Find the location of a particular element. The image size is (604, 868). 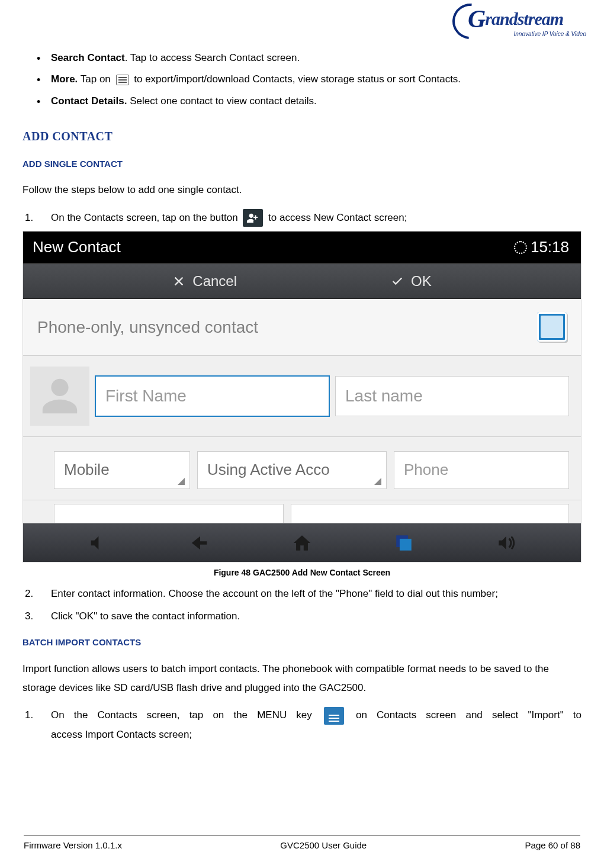

step-1-batch: On the Contacts screen, tap on the MENU … is located at coordinates (302, 725).